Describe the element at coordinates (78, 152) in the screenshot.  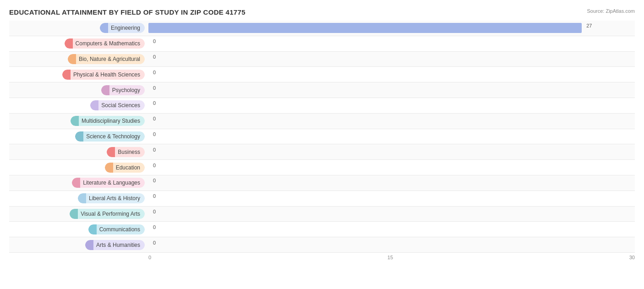
I see `bar-label-wrapper: Business` at that location.